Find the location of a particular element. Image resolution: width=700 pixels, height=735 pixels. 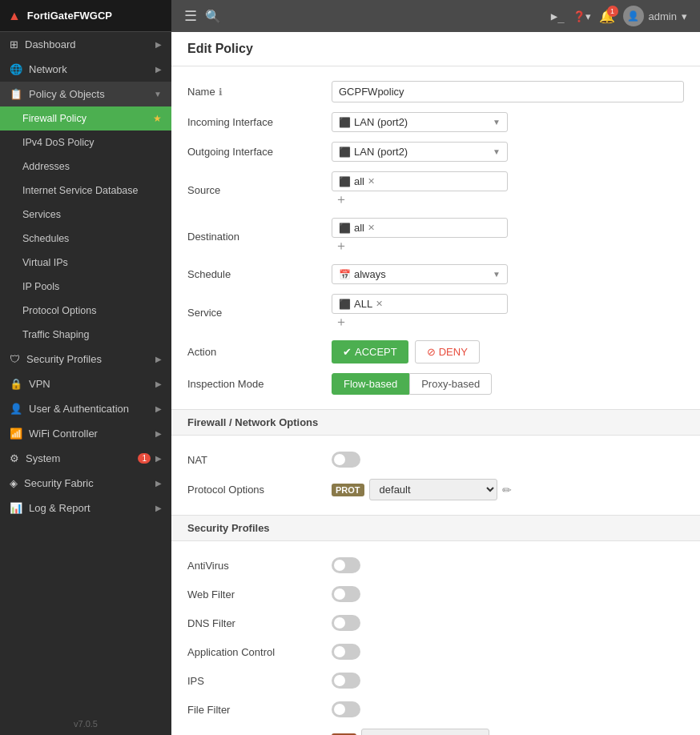

schedule-select: 📅 always ▼ is located at coordinates (420, 274).